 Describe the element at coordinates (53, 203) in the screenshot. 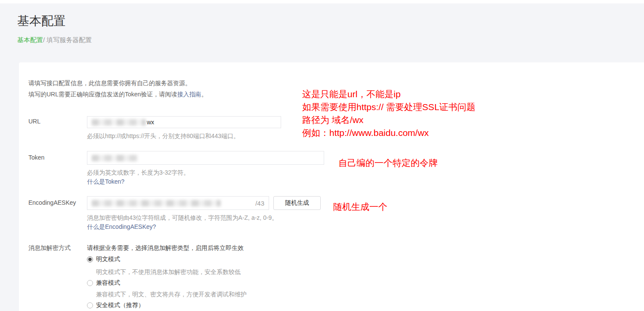

I see `aeskey-label: EncodingAESKey` at that location.